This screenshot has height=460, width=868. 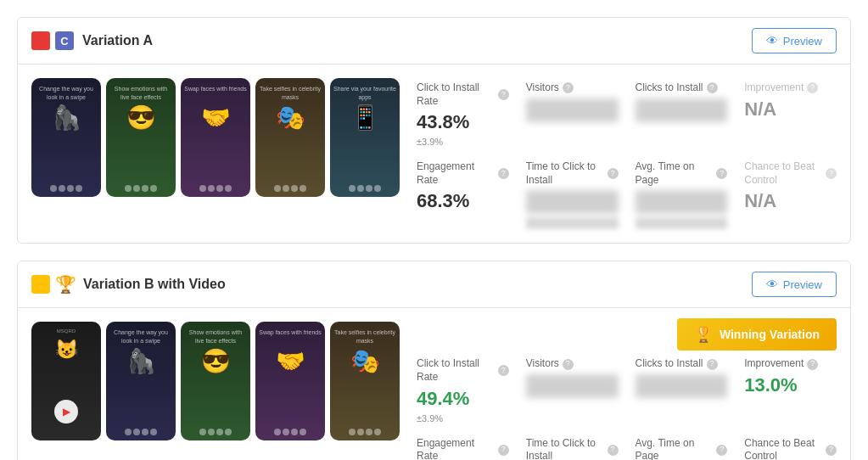 What do you see at coordinates (216, 381) in the screenshot?
I see `screenshot-b-3: Show emotions with live face effects 😎` at bounding box center [216, 381].